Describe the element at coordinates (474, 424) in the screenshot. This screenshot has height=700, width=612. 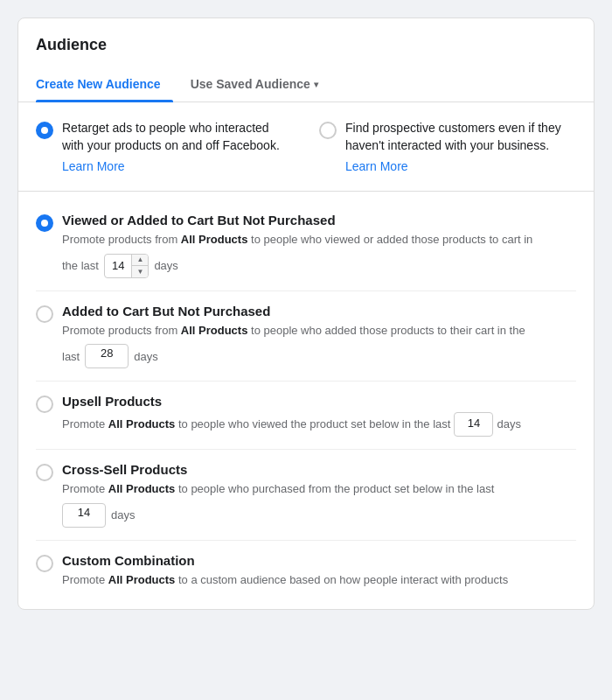
I see `upsell-days-input: 14` at that location.